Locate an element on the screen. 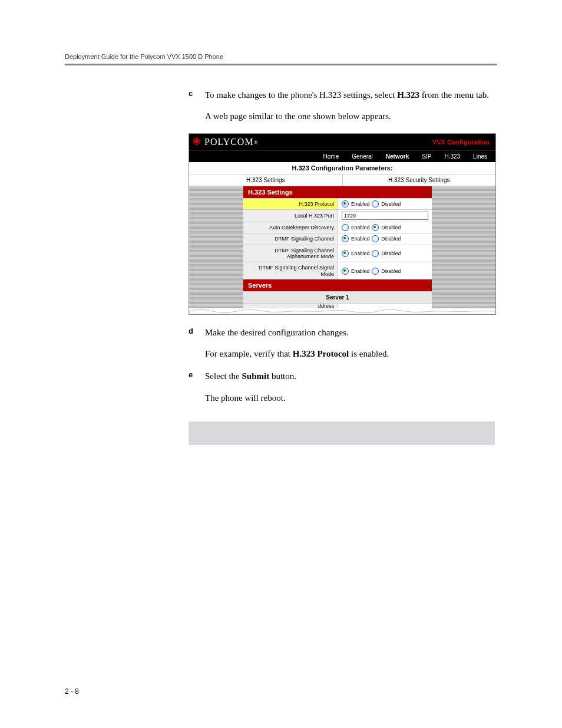  step-c-text-1c: from the menu tab. is located at coordinates (454, 95).